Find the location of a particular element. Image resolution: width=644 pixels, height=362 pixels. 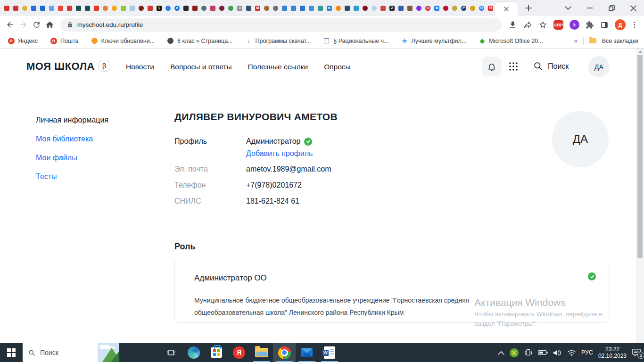

language-indicator: РУС is located at coordinates (587, 353).